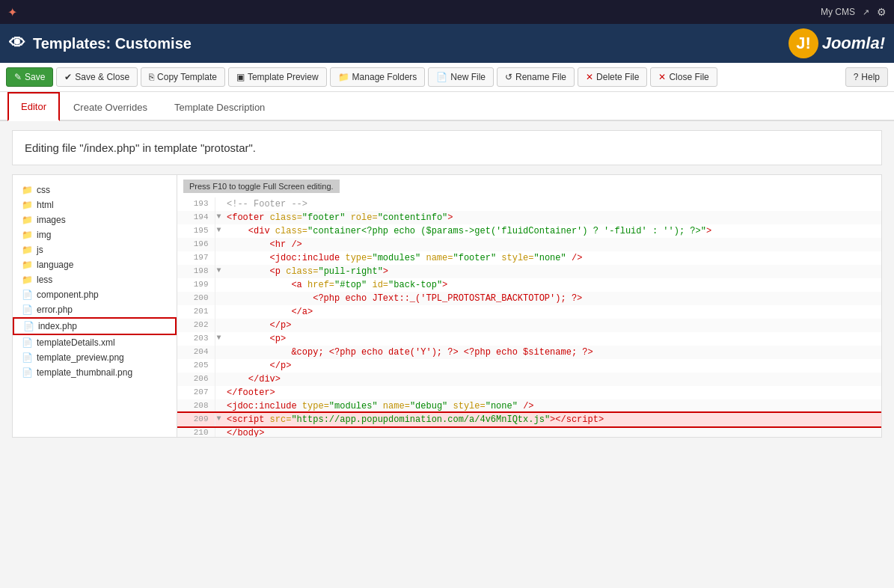 The width and height of the screenshot is (894, 588). I want to click on checkmark-icon: ✔, so click(68, 77).